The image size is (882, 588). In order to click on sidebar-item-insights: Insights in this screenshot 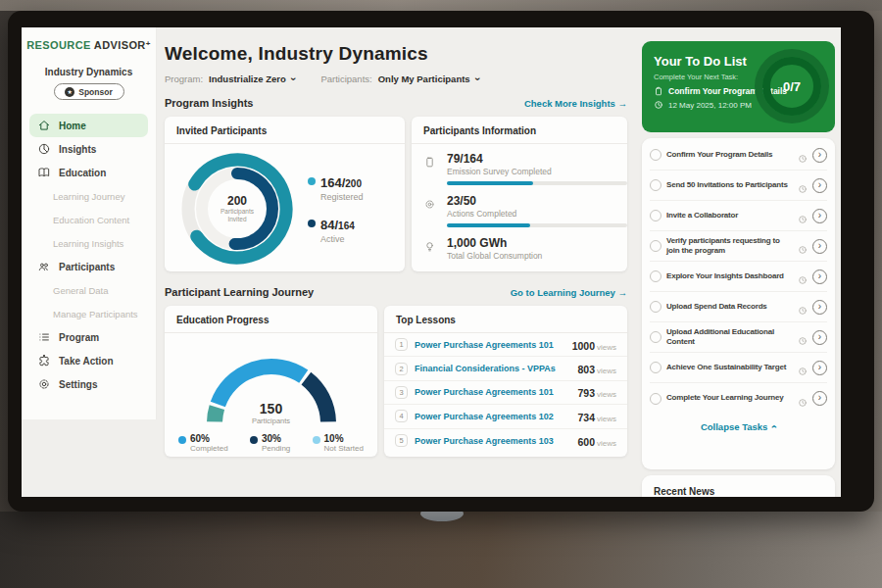, I will do `click(88, 149)`.